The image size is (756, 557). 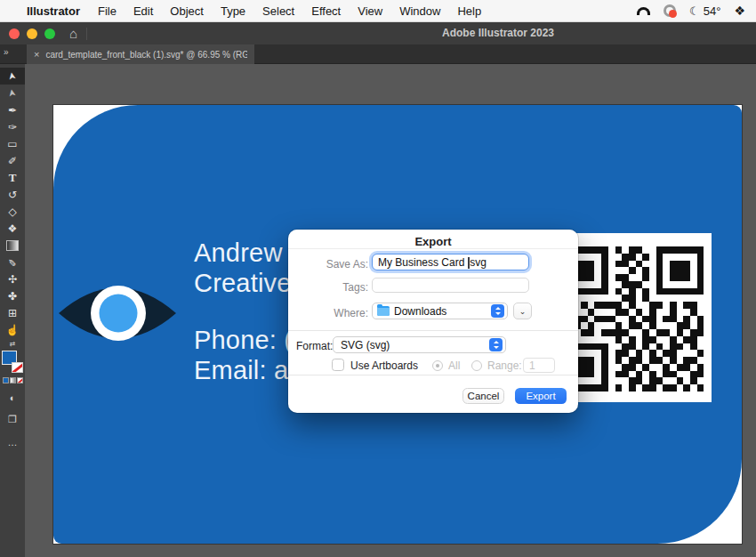 What do you see at coordinates (12, 126) in the screenshot?
I see `curvature-tool: ✑` at bounding box center [12, 126].